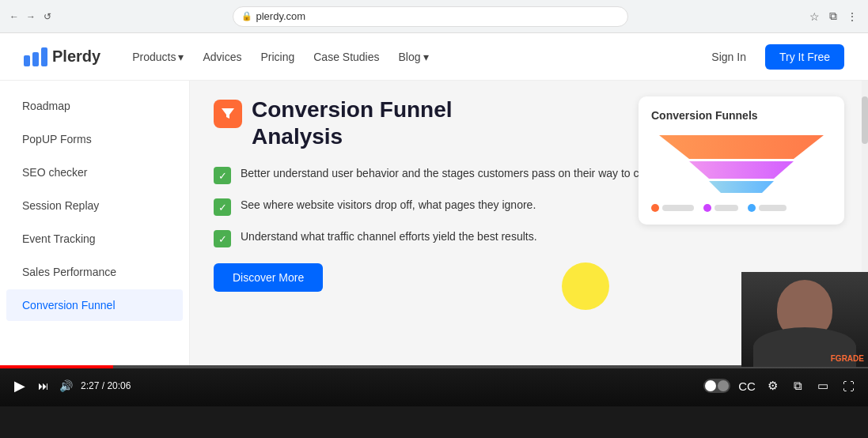 Image resolution: width=868 pixels, height=438 pixels. I want to click on nav-case-studies: Case Studies, so click(347, 57).